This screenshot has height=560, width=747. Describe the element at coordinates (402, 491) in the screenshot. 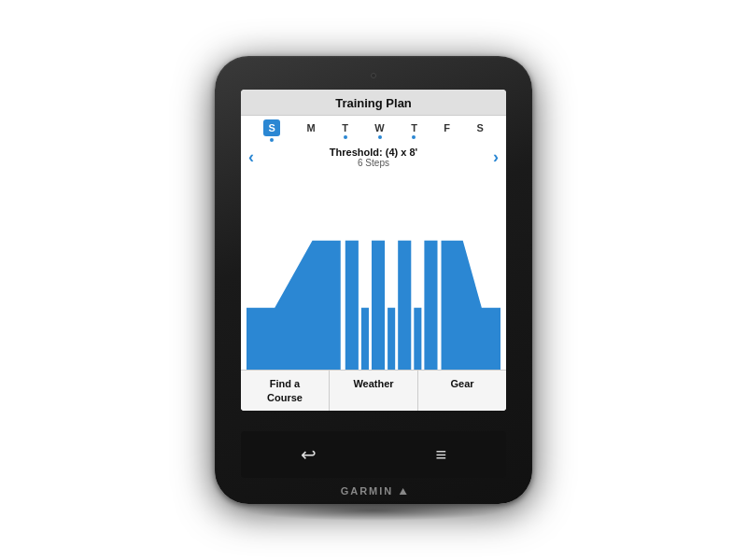

I see `garmin-triangle-icon` at that location.